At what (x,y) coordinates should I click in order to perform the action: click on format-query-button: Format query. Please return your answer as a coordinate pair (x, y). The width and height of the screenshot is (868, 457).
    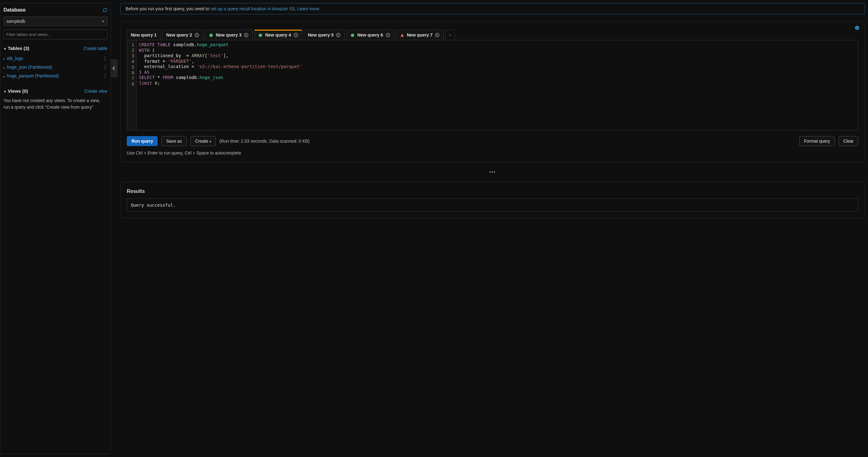
    Looking at the image, I should click on (817, 141).